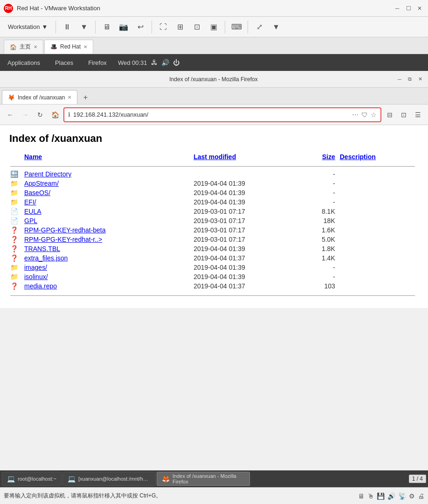  Describe the element at coordinates (276, 27) in the screenshot. I see `fit-button-dropdown: ▼` at that location.